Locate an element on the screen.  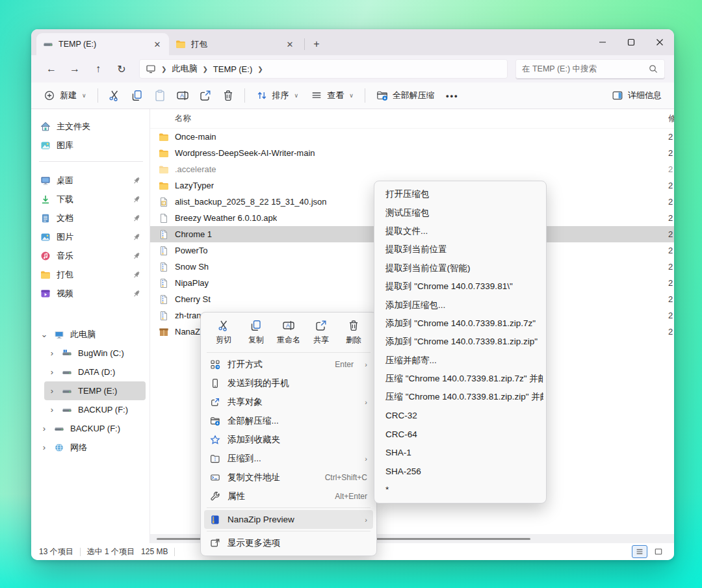
submenu-item-add-to-zip: 添加到 "Chrome 140.0.7339.81.zip.zip" is located at coordinates (460, 342).